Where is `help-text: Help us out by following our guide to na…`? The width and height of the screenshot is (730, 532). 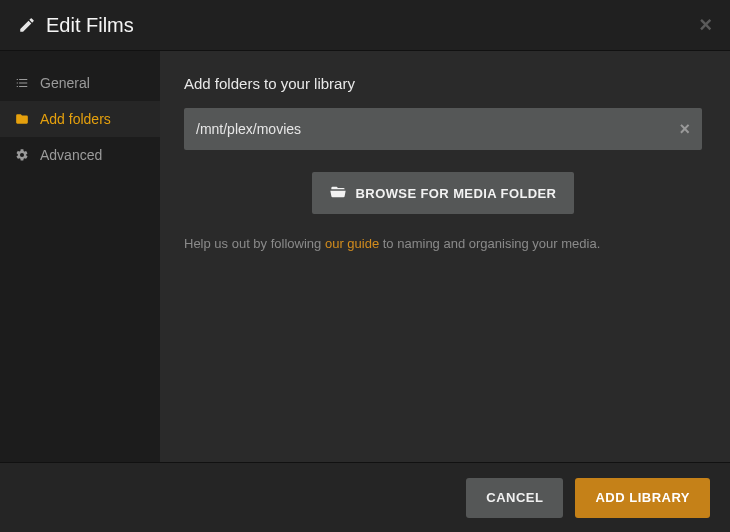
help-text: Help us out by following our guide to na… is located at coordinates (443, 244).